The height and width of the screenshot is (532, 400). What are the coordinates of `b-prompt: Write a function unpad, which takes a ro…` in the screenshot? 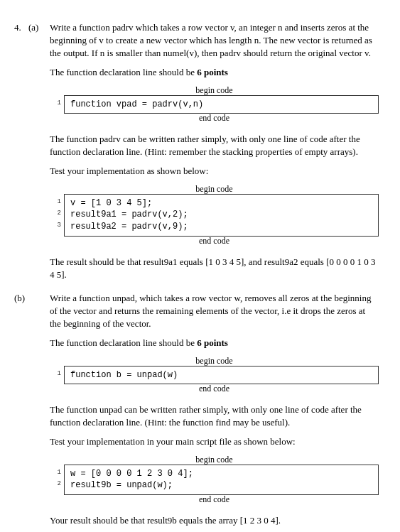 It's located at (215, 311).